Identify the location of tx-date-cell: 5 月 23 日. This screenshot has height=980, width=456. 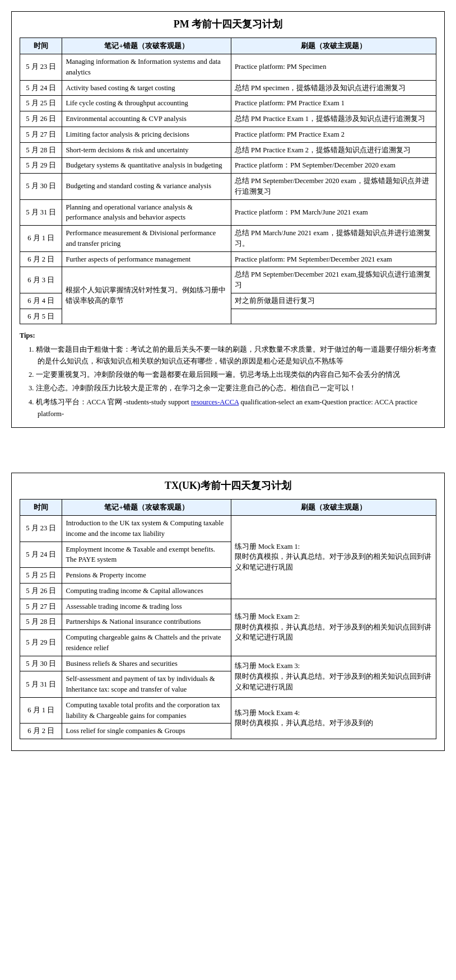
(41, 529).